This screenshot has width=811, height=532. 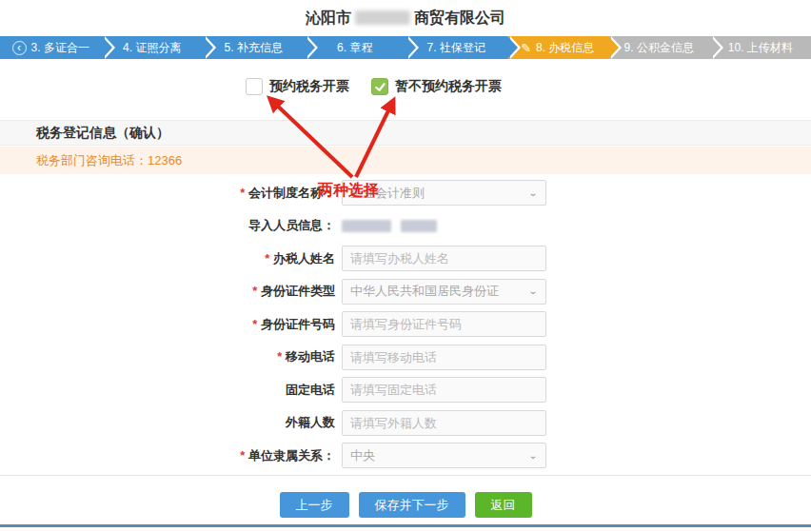 What do you see at coordinates (406, 324) in the screenshot?
I see `form-row-id-number-input: * 身份证件号码` at bounding box center [406, 324].